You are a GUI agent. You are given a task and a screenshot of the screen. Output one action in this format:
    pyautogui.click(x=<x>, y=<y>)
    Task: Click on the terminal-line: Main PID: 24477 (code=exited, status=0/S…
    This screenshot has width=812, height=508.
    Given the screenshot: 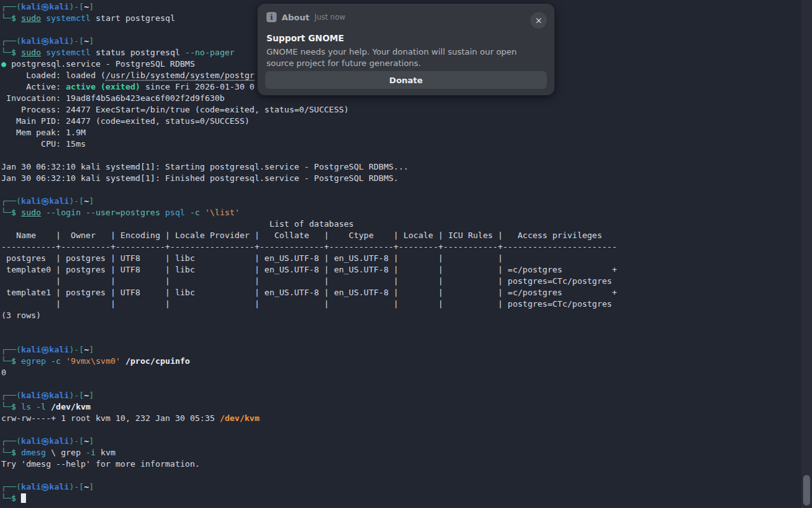 What is the action you would take?
    pyautogui.click(x=401, y=121)
    